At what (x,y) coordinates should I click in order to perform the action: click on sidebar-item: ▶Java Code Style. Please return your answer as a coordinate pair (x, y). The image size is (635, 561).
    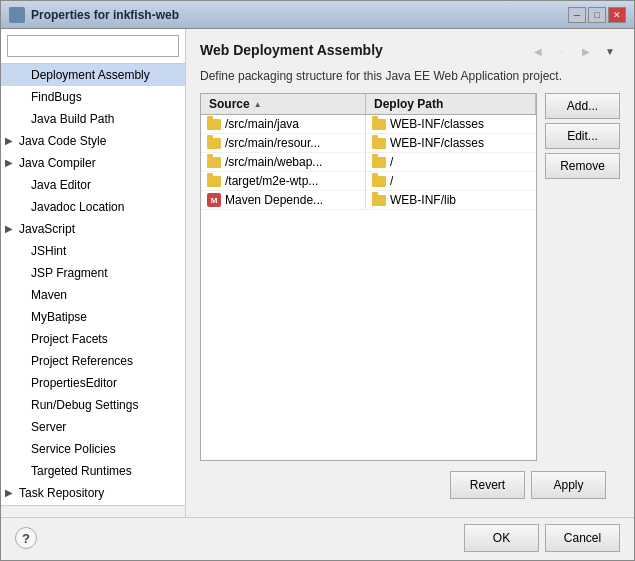
    Looking at the image, I should click on (93, 141).